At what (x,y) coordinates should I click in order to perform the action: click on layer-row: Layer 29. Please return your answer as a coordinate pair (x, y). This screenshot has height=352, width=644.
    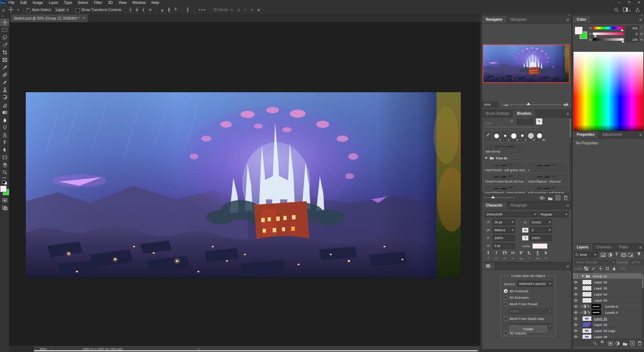
    Looking at the image, I should click on (607, 324).